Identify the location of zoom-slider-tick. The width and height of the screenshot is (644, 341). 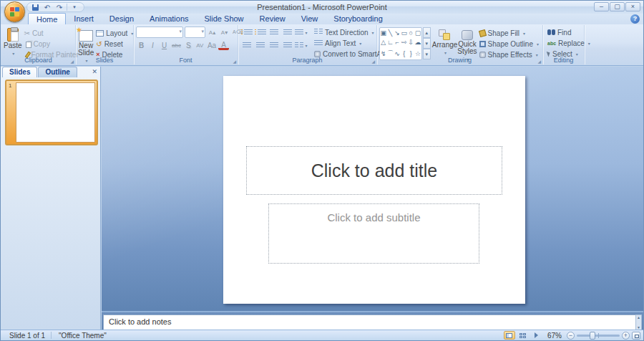
(598, 335).